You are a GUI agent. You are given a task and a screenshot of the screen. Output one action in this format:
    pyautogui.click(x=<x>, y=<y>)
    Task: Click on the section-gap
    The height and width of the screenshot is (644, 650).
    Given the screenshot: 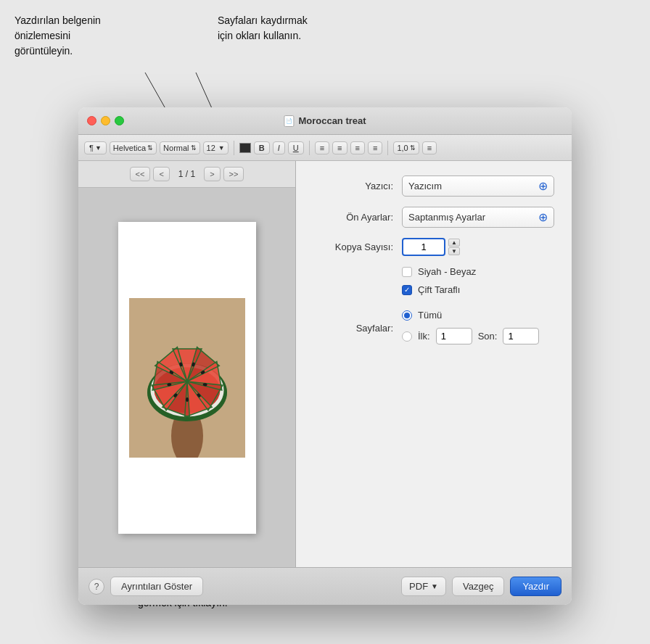 What is the action you would take?
    pyautogui.click(x=434, y=306)
    